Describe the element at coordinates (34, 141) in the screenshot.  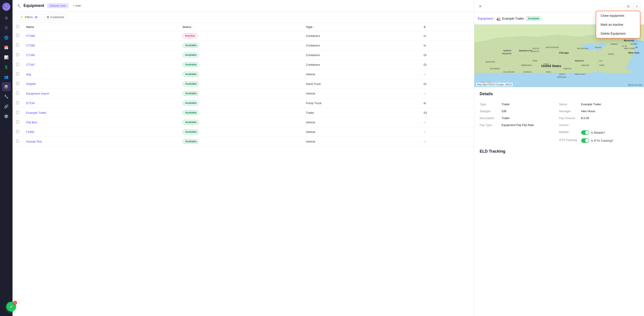
I see `row-name-link: Geotab Test` at that location.